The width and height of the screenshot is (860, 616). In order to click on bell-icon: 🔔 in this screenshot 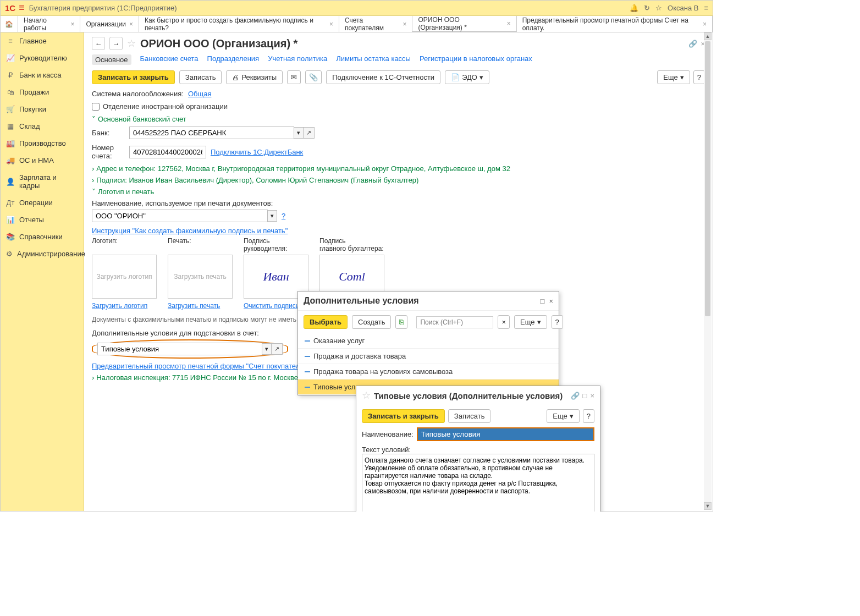, I will do `click(634, 8)`.